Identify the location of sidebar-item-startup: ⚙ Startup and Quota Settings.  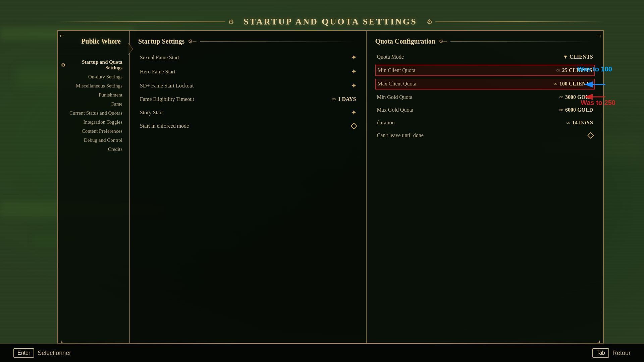
(93, 65).